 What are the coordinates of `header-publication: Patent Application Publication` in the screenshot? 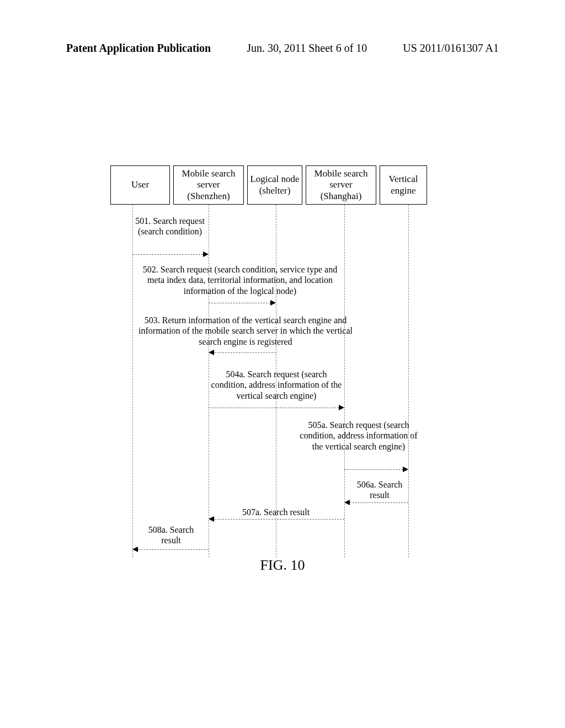 It's located at (138, 49).